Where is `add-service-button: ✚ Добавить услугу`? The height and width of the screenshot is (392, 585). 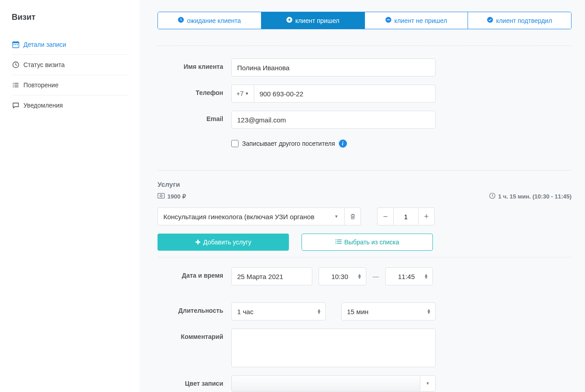 add-service-button: ✚ Добавить услугу is located at coordinates (223, 242).